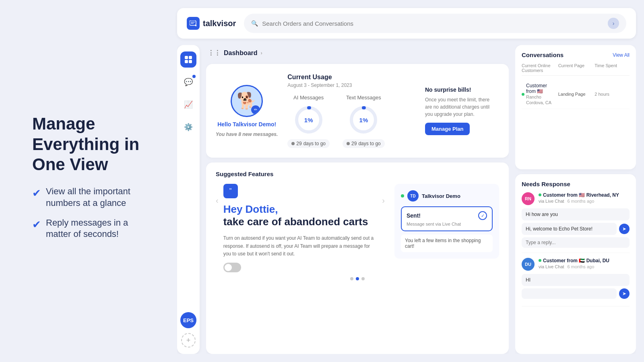 The height and width of the screenshot is (362, 644). Describe the element at coordinates (584, 267) in the screenshot. I see `needs-via-1: via Live Chat 6 months ago` at that location.